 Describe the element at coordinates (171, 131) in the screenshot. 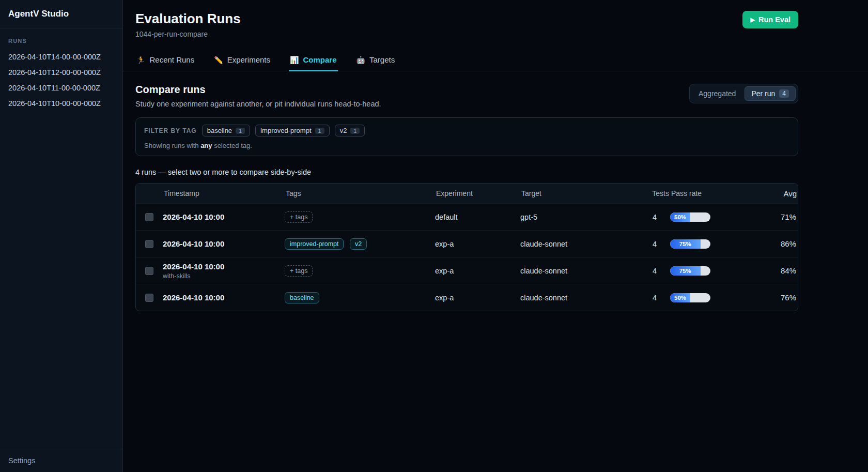

I see `filter-label: FILTER BY TAG` at that location.